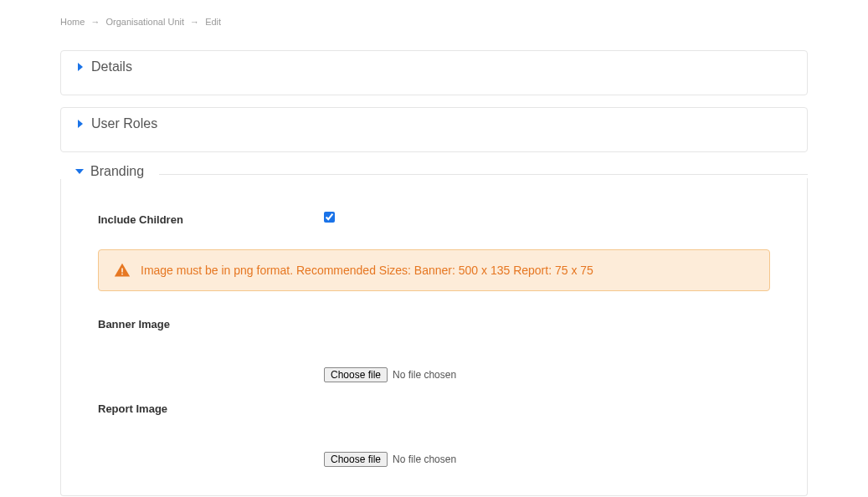 The image size is (868, 497). I want to click on breadcrumb: Home → Organisational Unit → Edit, so click(434, 22).